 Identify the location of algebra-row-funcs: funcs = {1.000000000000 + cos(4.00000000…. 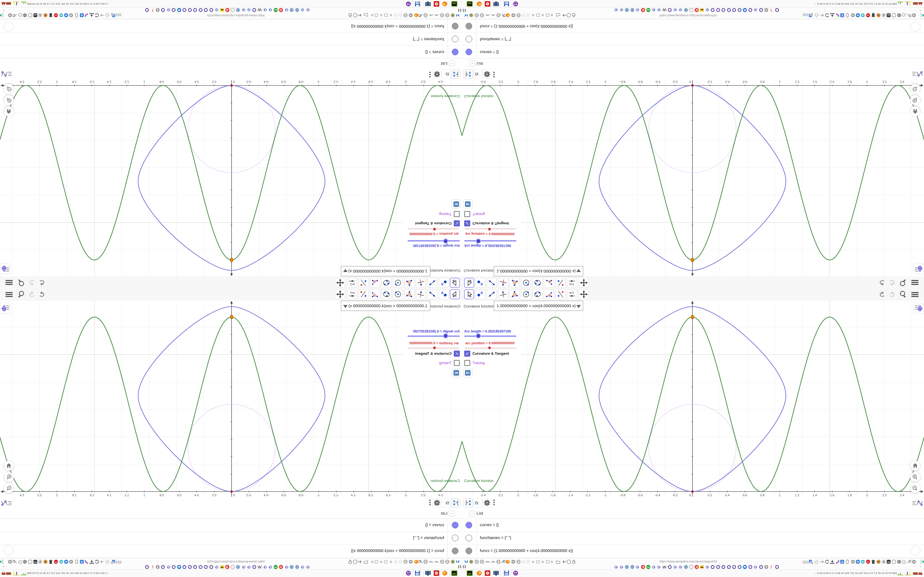
(231, 551).